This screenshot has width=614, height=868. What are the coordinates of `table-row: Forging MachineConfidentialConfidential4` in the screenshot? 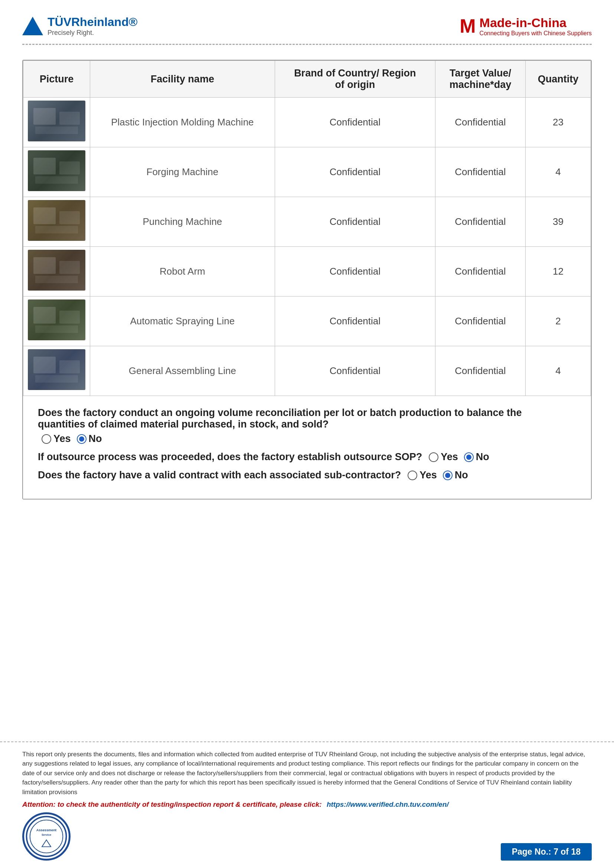 It's located at (307, 172).